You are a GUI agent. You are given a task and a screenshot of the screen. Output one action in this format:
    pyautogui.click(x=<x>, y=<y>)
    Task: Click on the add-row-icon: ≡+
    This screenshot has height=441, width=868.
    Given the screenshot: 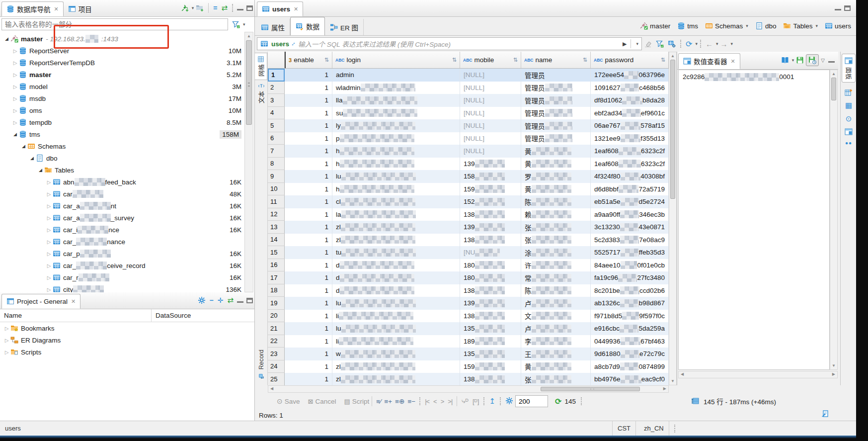 What is the action you would take?
    pyautogui.click(x=388, y=402)
    